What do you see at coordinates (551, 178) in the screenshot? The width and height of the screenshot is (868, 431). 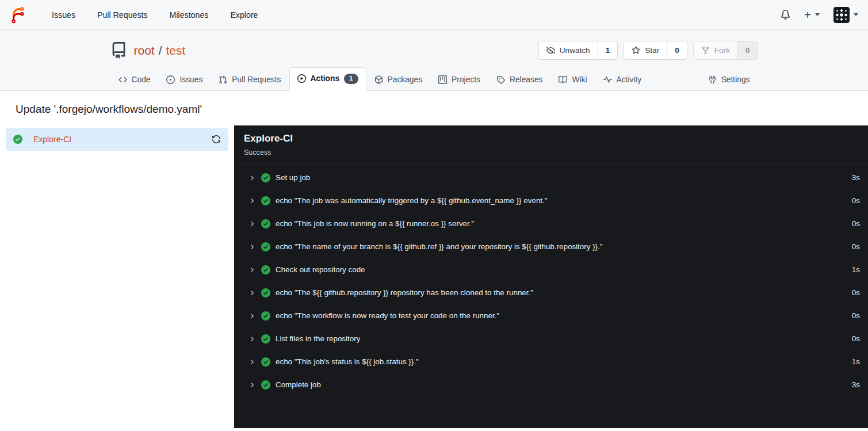 I see `step-row: Set up job 3s` at bounding box center [551, 178].